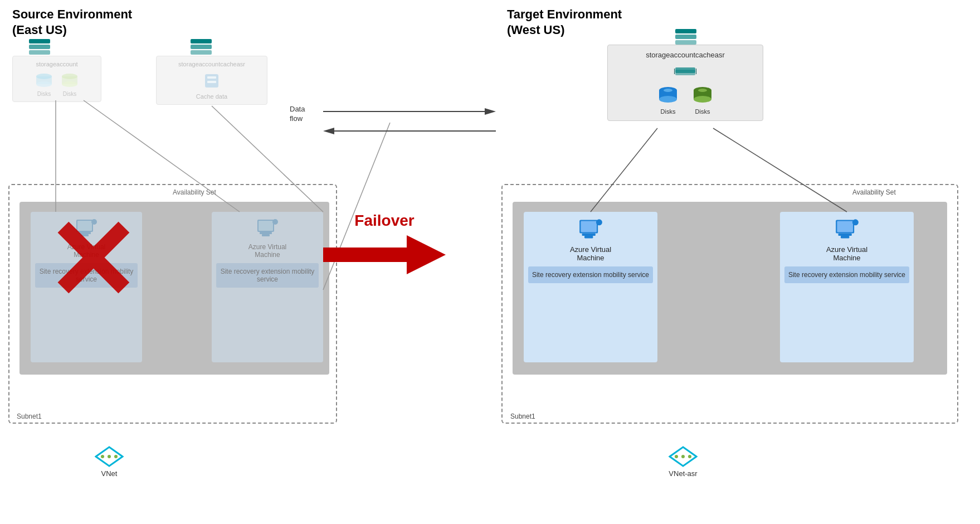 This screenshot has width=980, height=524. I want to click on source-disks-row: Disks Disks, so click(57, 84).